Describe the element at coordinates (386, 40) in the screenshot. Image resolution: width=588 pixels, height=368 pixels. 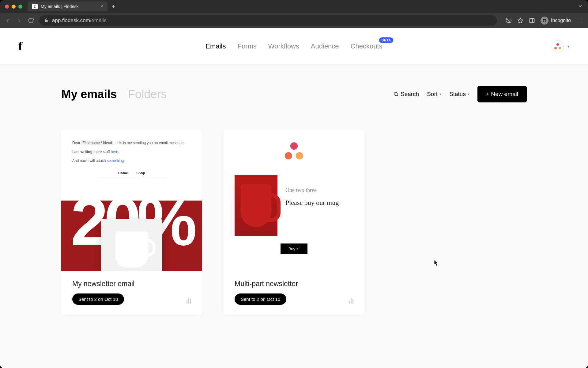
I see `beta-badge: BETA` at that location.